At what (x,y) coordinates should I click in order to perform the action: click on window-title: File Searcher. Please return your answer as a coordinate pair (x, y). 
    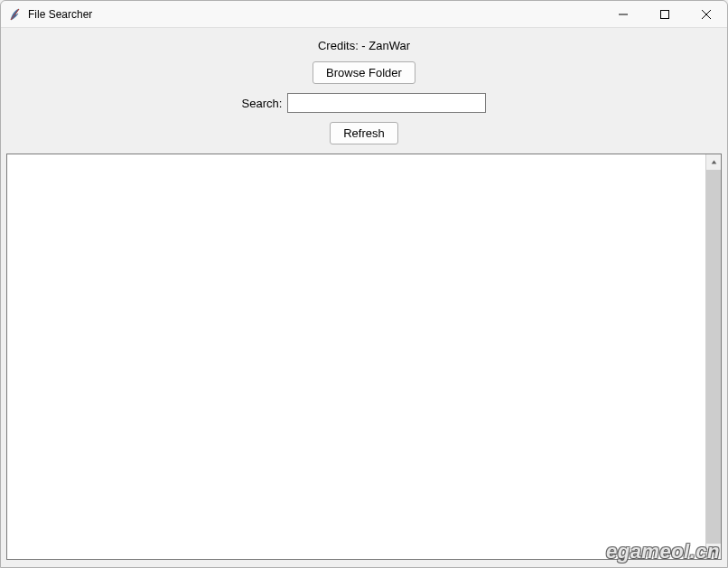
    Looking at the image, I should click on (60, 14).